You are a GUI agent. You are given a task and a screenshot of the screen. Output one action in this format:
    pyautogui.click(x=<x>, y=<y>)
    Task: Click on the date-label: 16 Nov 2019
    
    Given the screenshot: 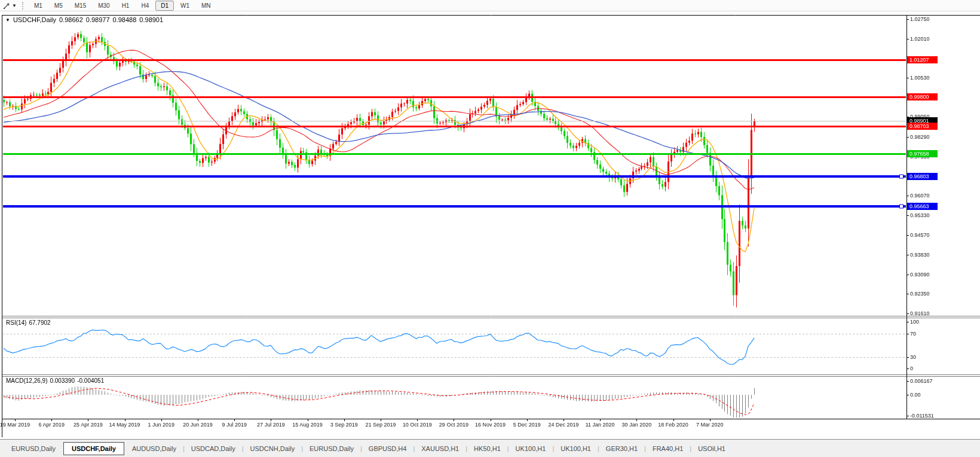 What is the action you would take?
    pyautogui.click(x=490, y=425)
    